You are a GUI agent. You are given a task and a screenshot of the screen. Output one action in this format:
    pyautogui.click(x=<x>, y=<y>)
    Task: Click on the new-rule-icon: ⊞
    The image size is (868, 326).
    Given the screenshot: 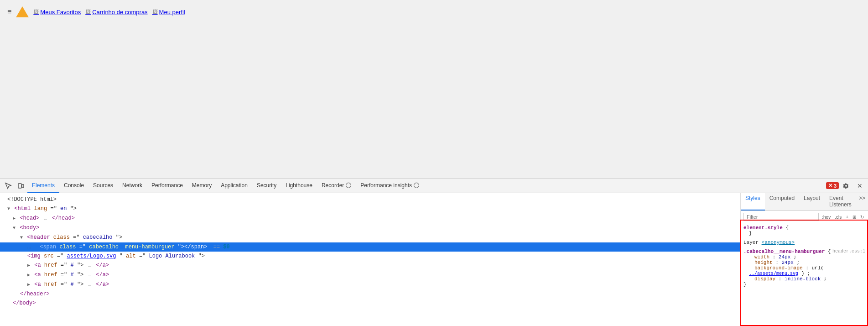 What is the action you would take?
    pyautogui.click(x=854, y=217)
    